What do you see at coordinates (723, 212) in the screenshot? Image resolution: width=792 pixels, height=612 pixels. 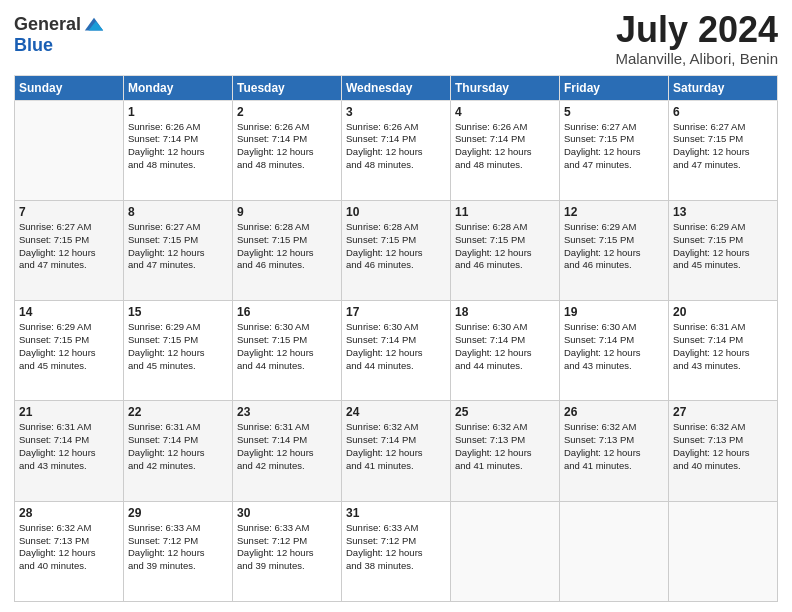 I see `day-number: 13` at bounding box center [723, 212].